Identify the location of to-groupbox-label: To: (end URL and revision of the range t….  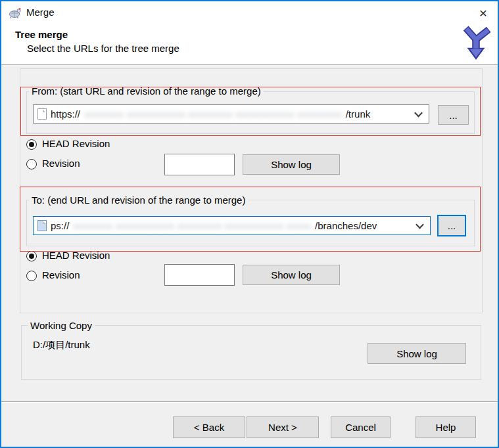
(138, 200).